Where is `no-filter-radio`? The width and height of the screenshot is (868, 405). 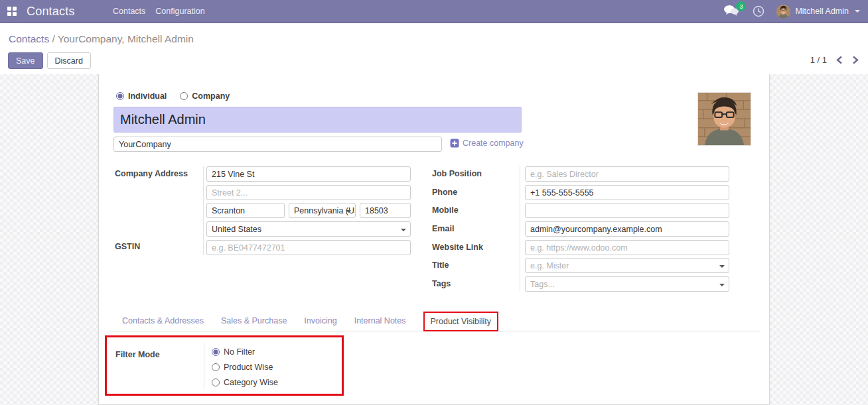 no-filter-radio is located at coordinates (216, 352).